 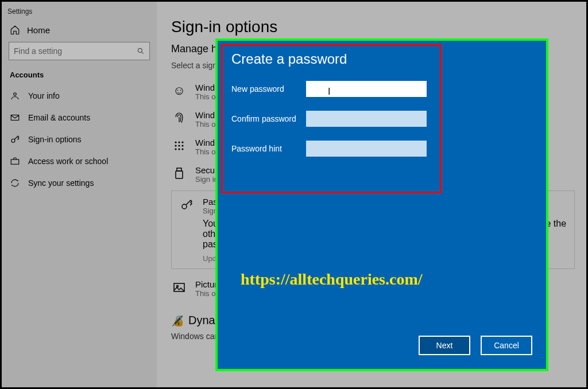 What do you see at coordinates (15, 30) in the screenshot?
I see `home-icon` at bounding box center [15, 30].